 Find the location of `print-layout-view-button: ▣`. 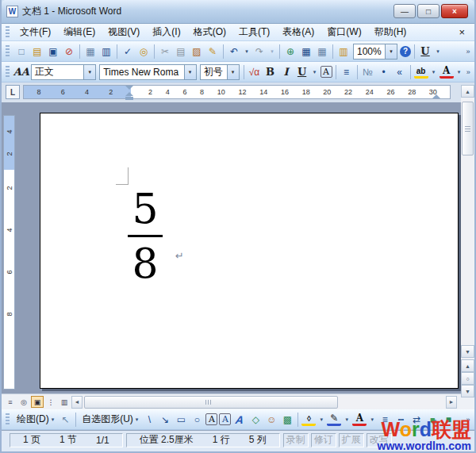

print-layout-view-button: ▣ is located at coordinates (37, 401).